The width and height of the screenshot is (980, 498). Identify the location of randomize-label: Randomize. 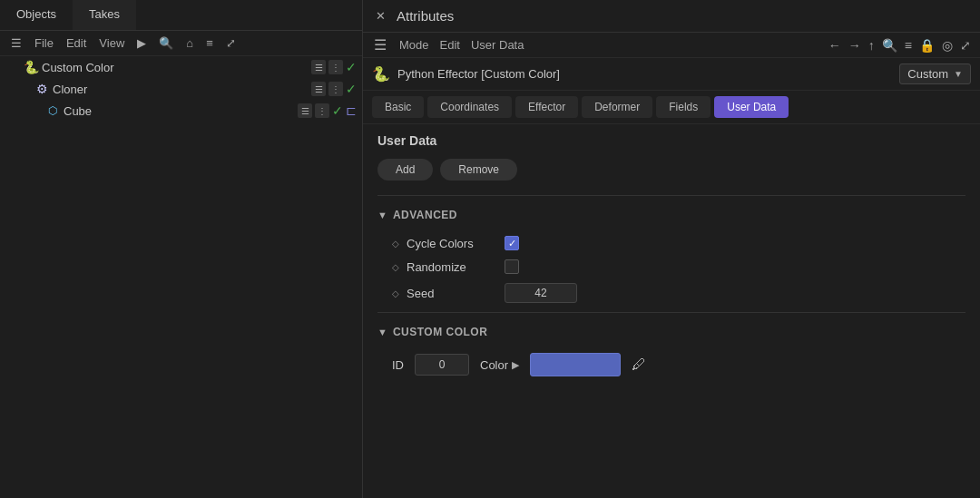
(452, 267).